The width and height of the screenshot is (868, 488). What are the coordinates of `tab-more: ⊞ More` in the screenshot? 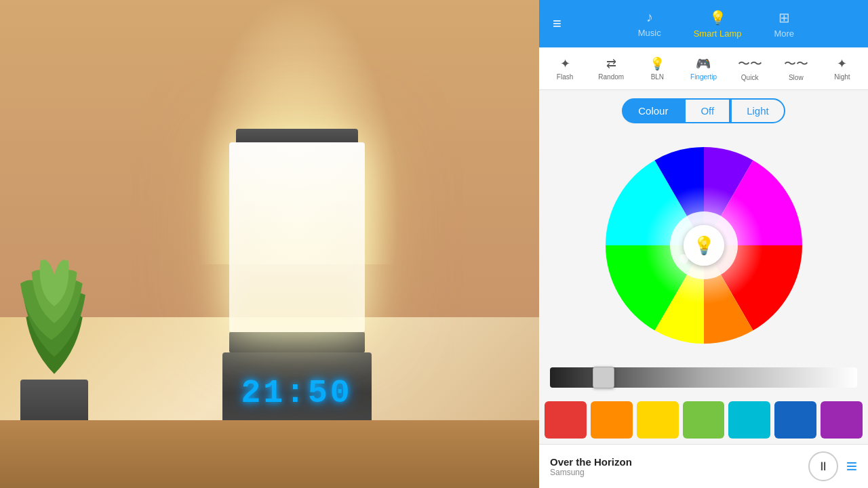 It's located at (784, 24).